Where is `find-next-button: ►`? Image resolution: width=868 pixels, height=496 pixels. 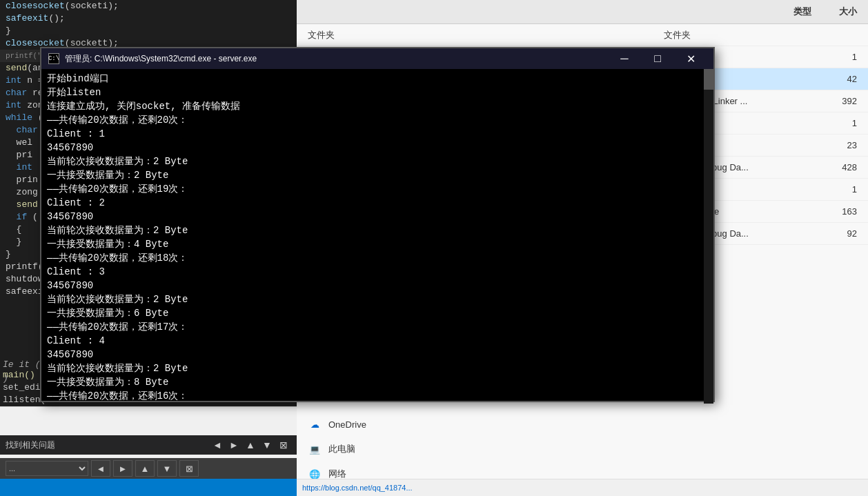
find-next-button: ► is located at coordinates (234, 445).